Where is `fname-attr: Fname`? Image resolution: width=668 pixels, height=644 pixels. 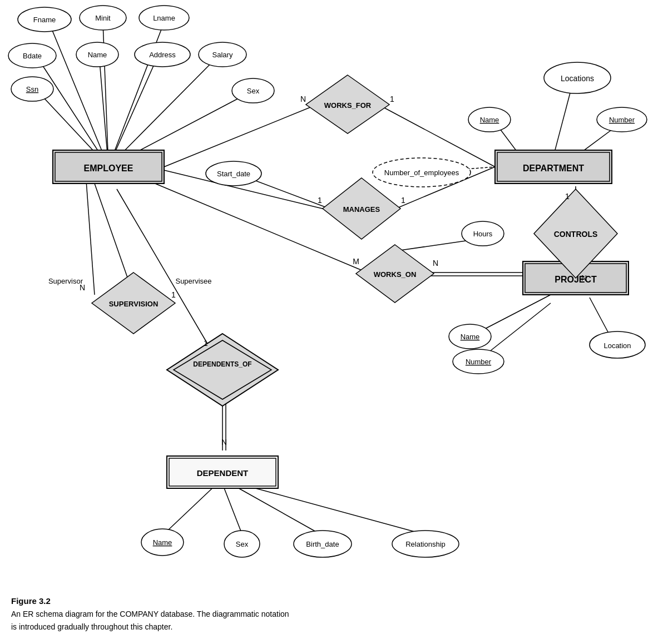 fname-attr: Fname is located at coordinates (44, 20).